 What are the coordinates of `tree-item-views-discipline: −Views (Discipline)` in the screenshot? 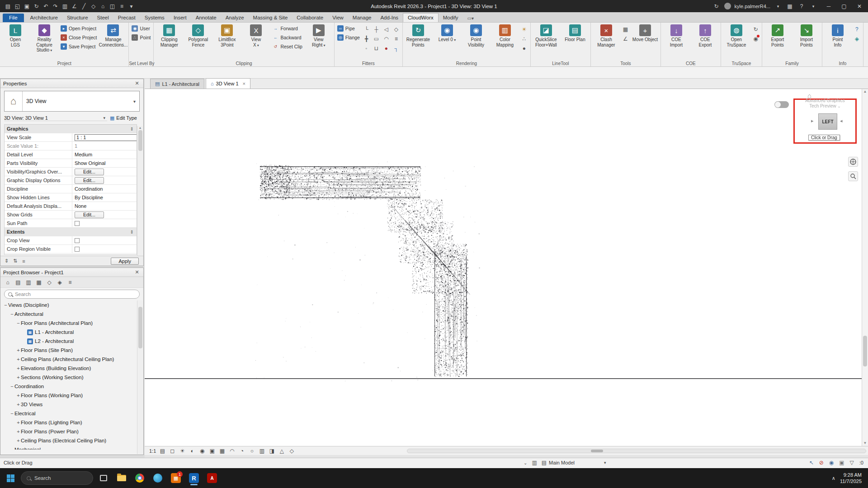 It's located at (72, 305).